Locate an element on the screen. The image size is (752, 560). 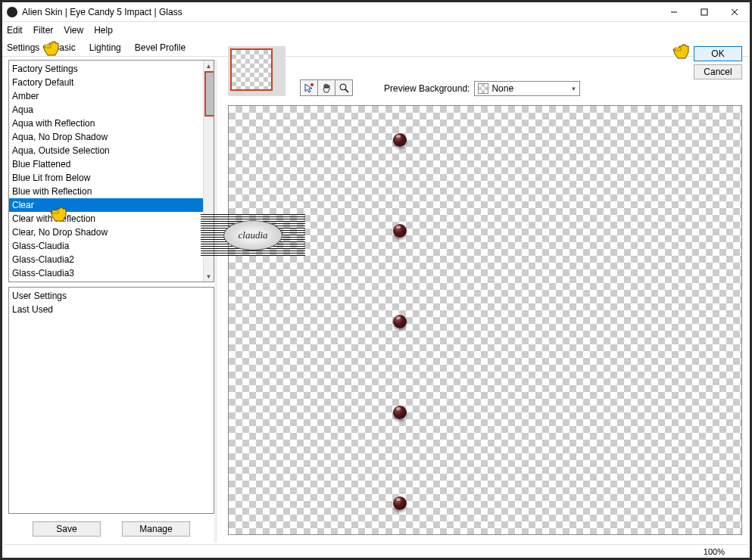
menubar: Edit Filter View Help is located at coordinates (376, 30).